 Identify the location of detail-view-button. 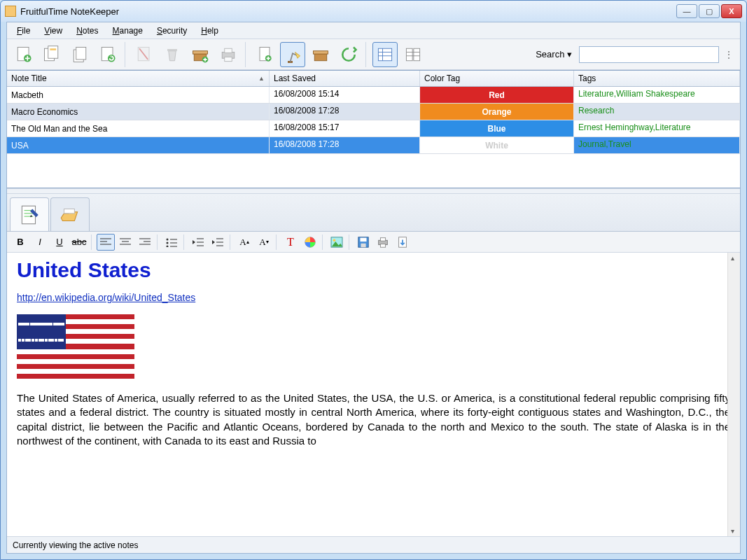
(413, 55).